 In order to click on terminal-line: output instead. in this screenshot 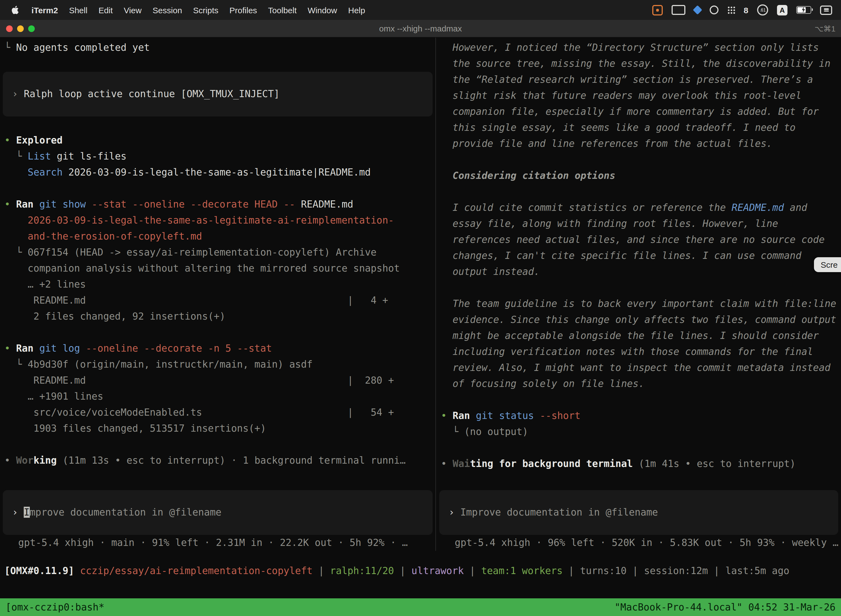, I will do `click(639, 272)`.